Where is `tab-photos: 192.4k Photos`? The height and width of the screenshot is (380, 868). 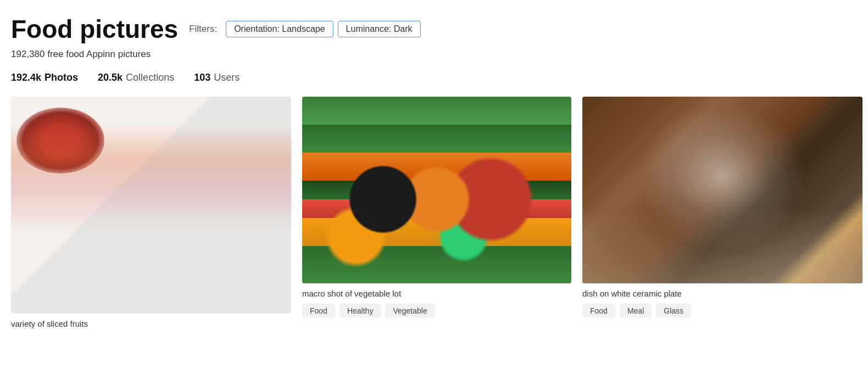 tab-photos: 192.4k Photos is located at coordinates (44, 78).